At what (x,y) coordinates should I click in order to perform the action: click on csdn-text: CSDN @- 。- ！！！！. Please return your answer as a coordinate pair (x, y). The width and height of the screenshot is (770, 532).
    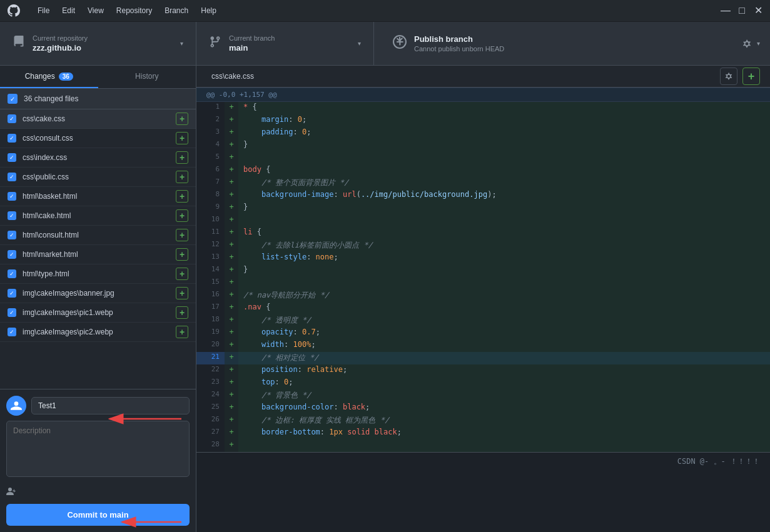
    Looking at the image, I should click on (719, 461).